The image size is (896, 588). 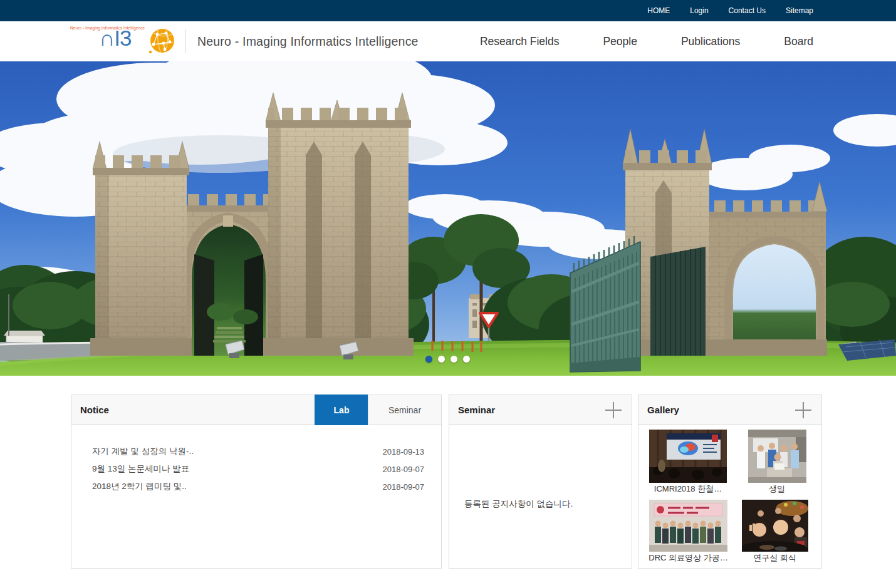 I want to click on gallery-item-2: 생일, so click(x=777, y=462).